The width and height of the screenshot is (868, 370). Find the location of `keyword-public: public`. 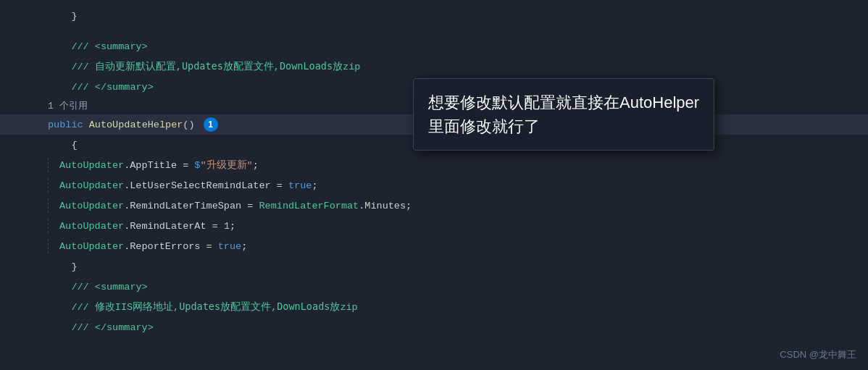

keyword-public: public is located at coordinates (68, 125).